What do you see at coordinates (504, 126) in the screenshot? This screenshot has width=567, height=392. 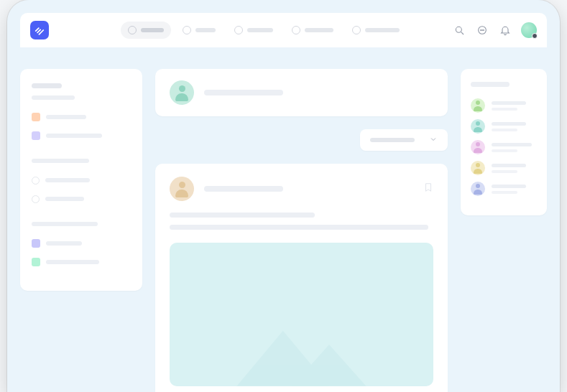 I see `contact-item: Contact 2 status` at bounding box center [504, 126].